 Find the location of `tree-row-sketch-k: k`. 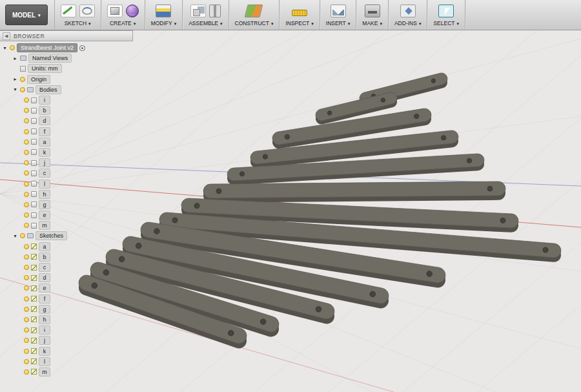

tree-row-sketch-k: k is located at coordinates (66, 351).